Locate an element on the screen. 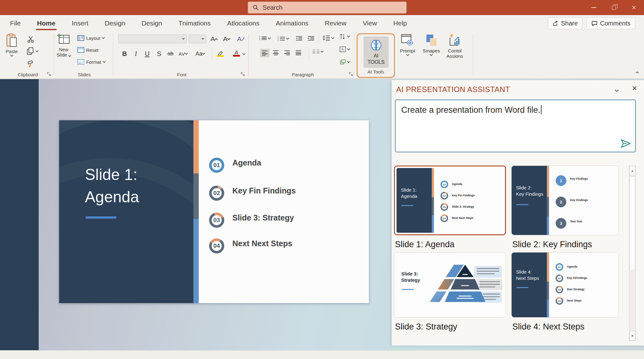 The image size is (644, 359). reset-button: Reset is located at coordinates (88, 50).